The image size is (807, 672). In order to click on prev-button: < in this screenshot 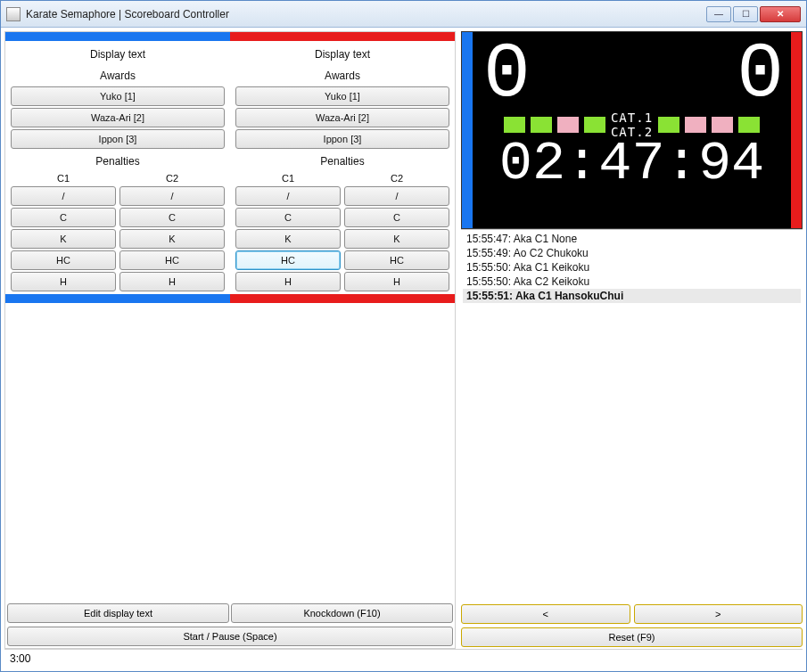, I will do `click(546, 614)`.